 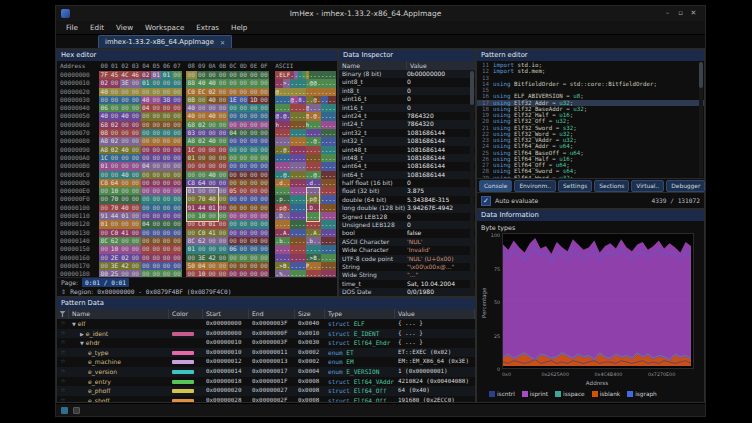 What do you see at coordinates (222, 42) in the screenshot?
I see `tab-close-icon: ✕` at bounding box center [222, 42].